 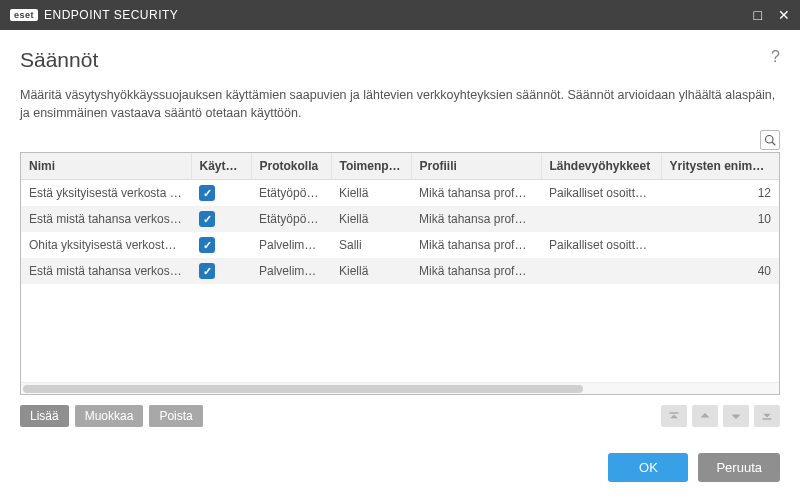 What do you see at coordinates (720, 194) in the screenshot?
I see `cell-attempts: 12` at bounding box center [720, 194].